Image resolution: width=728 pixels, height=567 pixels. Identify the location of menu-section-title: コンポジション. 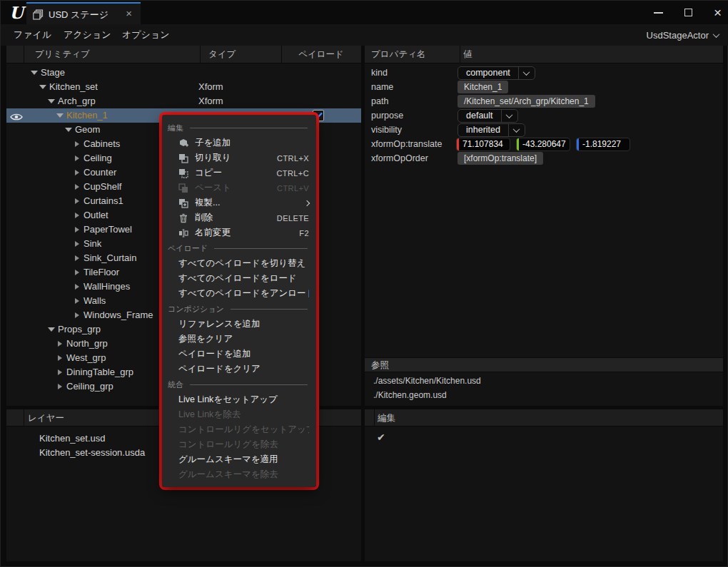
(239, 309).